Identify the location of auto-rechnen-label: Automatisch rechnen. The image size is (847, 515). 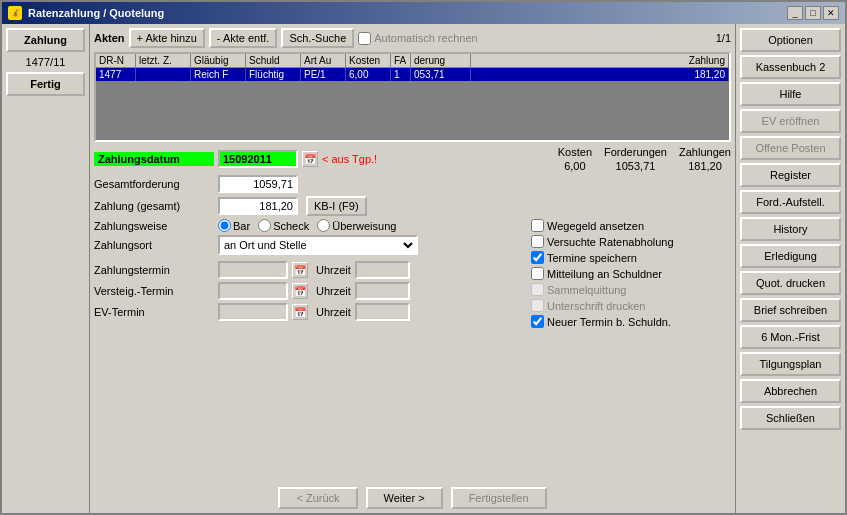
(418, 38).